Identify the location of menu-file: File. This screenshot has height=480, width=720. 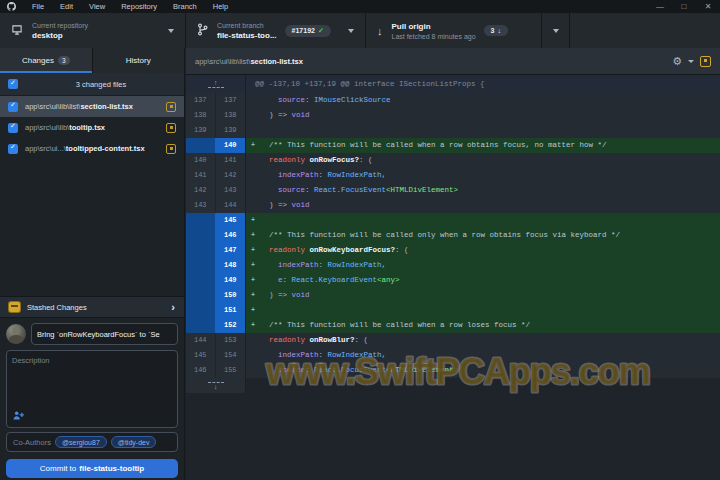
(38, 6).